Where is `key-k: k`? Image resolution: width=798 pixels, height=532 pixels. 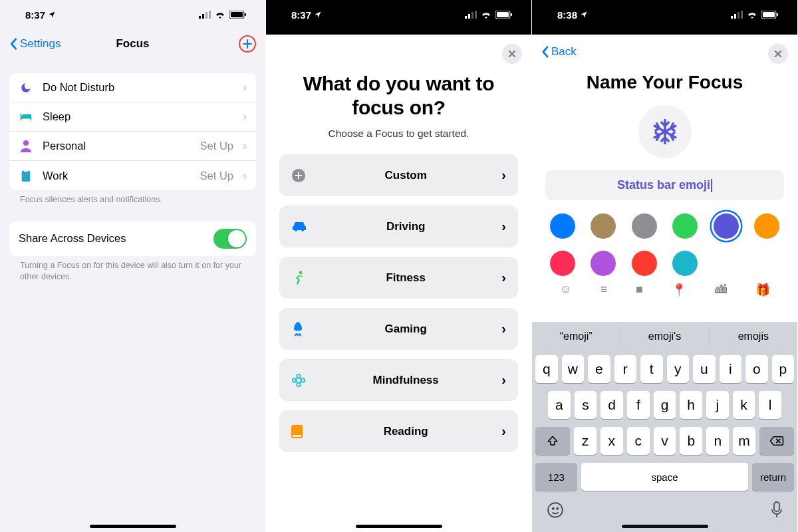 key-k: k is located at coordinates (744, 405).